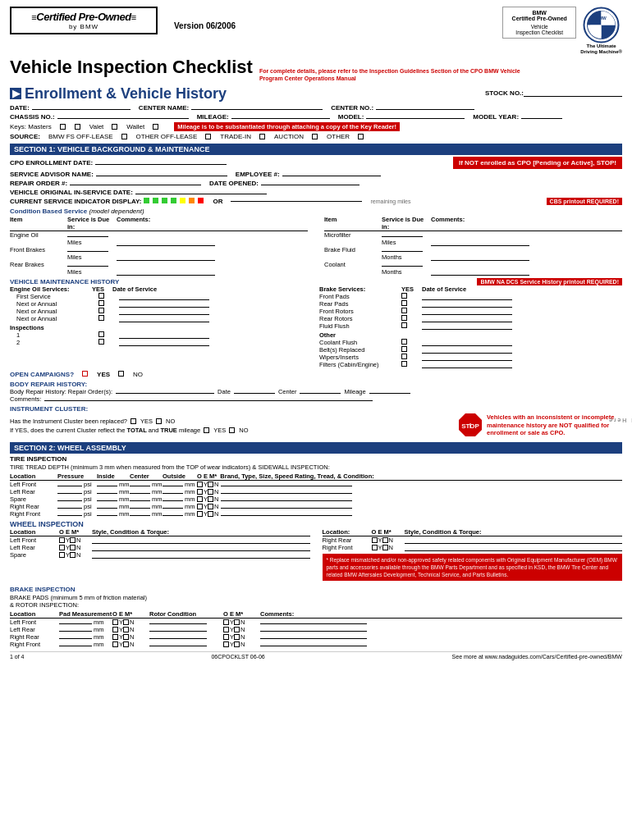  What do you see at coordinates (113, 507) in the screenshot?
I see `tire-row-rr-in: mm` at bounding box center [113, 507].